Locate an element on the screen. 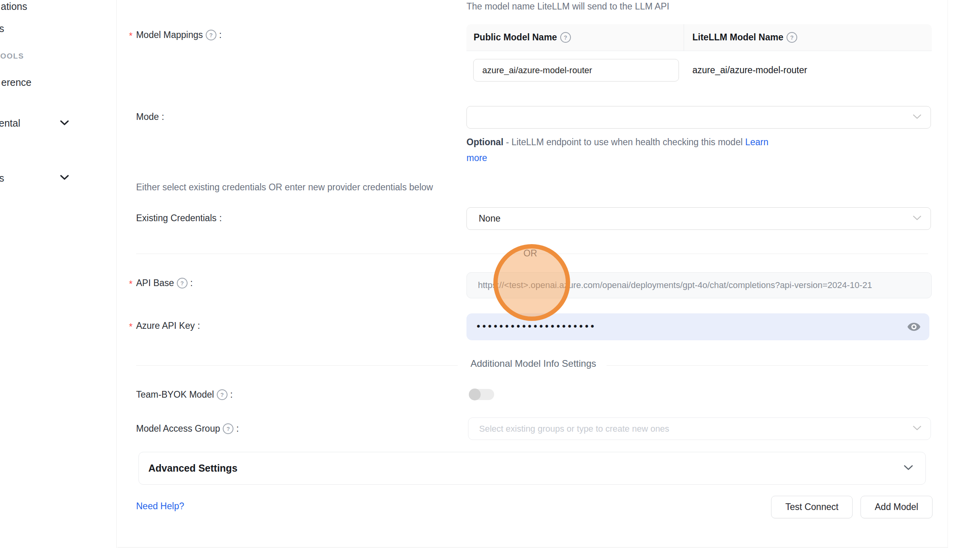 This screenshot has height=548, width=980. team-byok-label-text: Team-BYOK Model is located at coordinates (175, 395).